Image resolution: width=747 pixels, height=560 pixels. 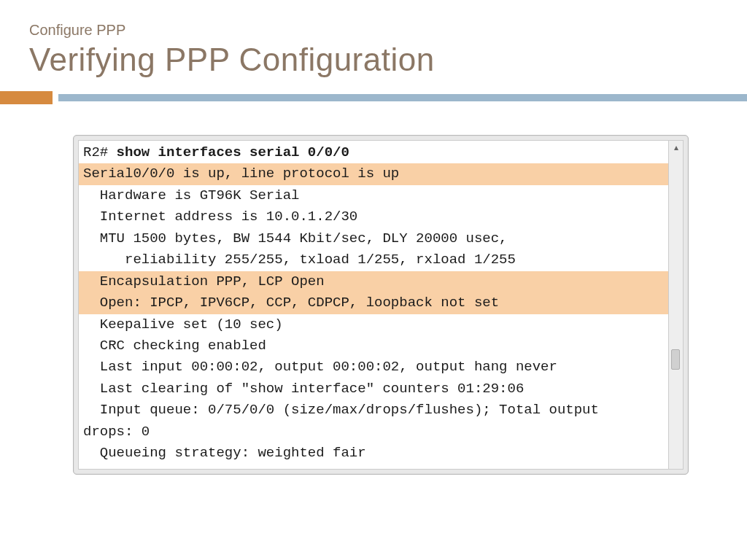 I want to click on slide-title: Verifying PPP Configuration, so click(x=374, y=60).